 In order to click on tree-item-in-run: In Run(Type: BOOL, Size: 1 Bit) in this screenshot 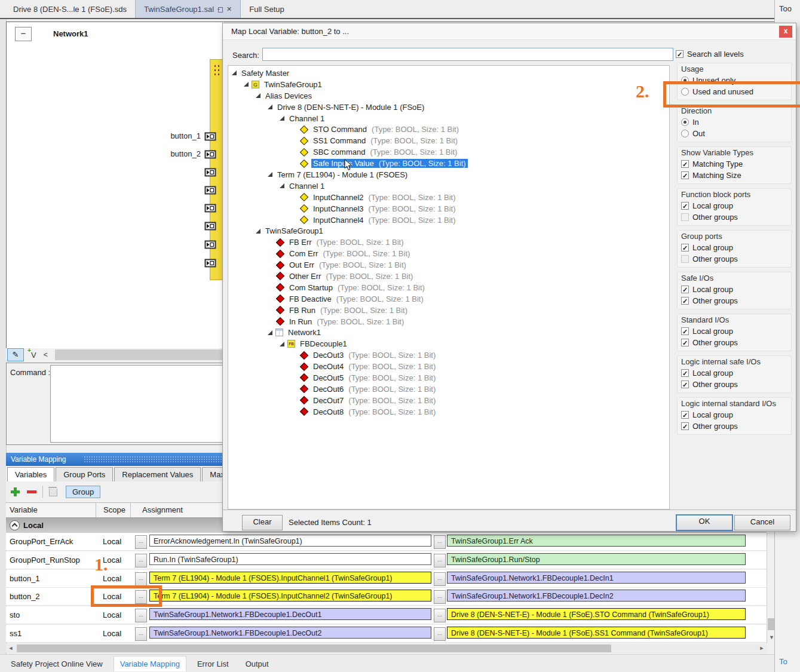, I will do `click(449, 321)`.